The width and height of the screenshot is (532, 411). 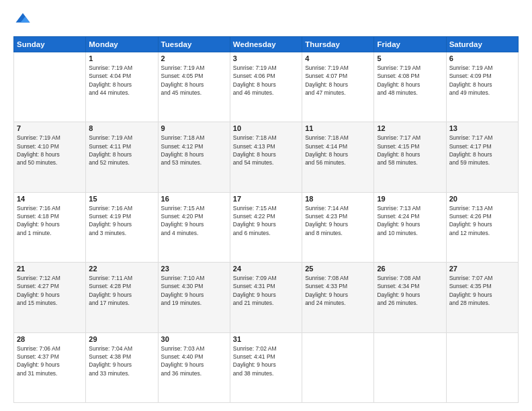 I want to click on day-number: 6, so click(x=482, y=58).